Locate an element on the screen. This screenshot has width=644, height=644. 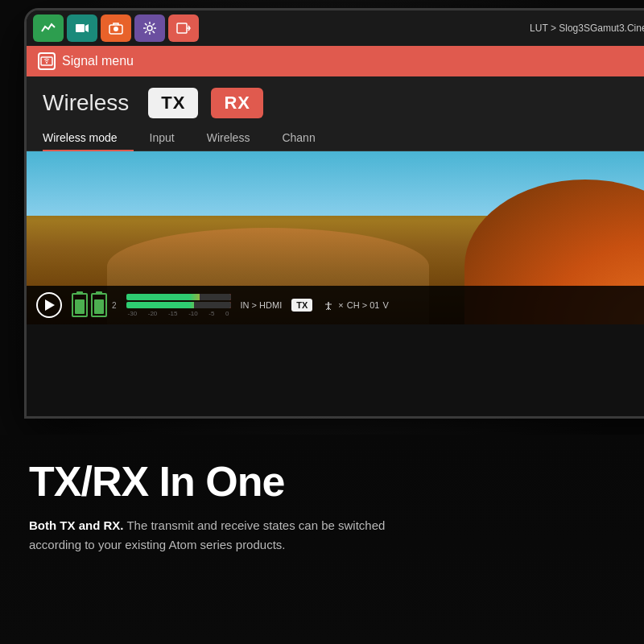
input-icon is located at coordinates (184, 28).